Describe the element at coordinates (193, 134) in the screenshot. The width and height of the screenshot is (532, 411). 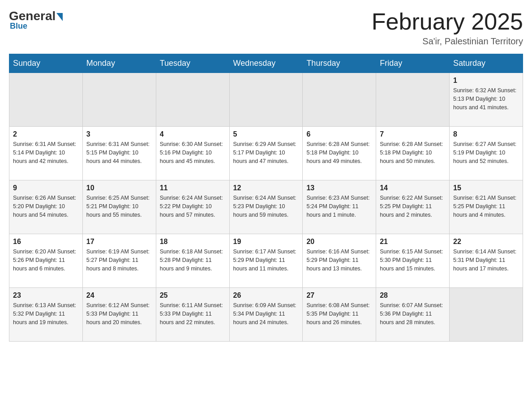
I see `day-number: 4` at that location.